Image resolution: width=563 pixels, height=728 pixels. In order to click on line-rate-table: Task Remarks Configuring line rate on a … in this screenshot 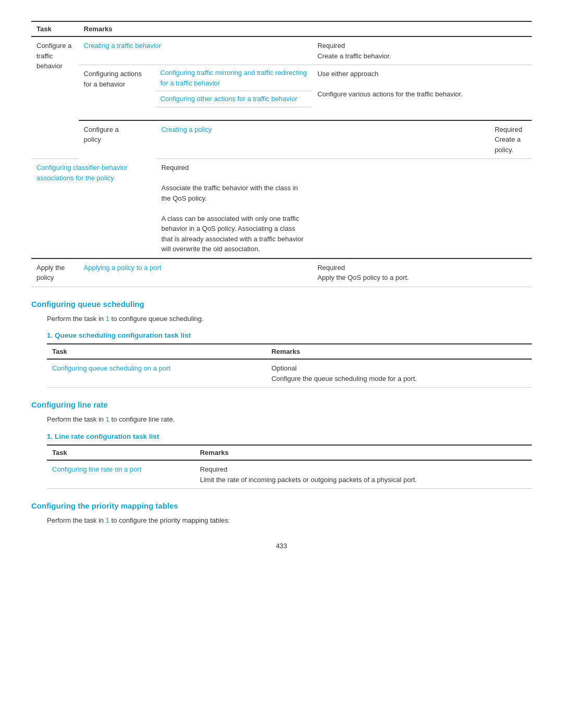, I will do `click(289, 467)`.